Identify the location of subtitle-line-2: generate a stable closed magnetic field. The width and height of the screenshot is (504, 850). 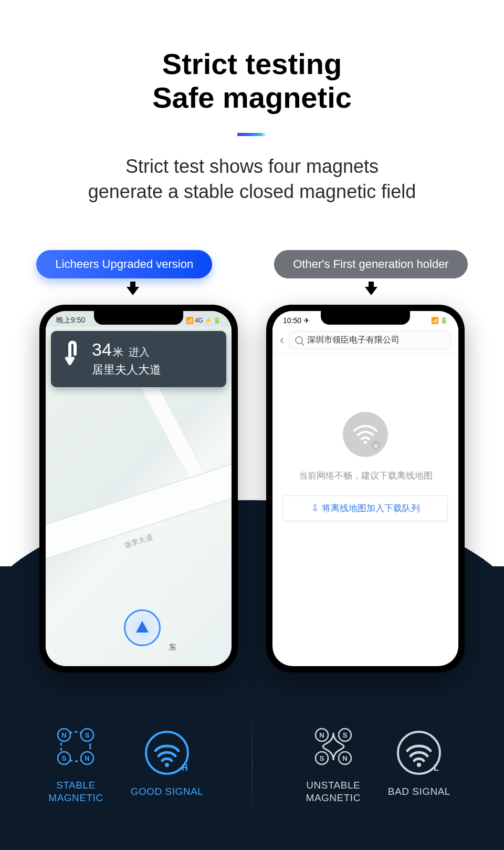
(252, 192).